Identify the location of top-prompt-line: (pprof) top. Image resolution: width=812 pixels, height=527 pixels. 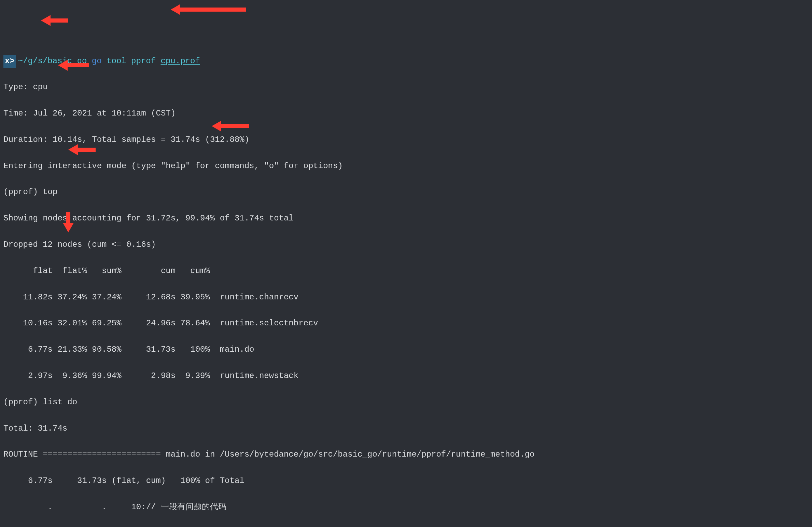
(406, 192).